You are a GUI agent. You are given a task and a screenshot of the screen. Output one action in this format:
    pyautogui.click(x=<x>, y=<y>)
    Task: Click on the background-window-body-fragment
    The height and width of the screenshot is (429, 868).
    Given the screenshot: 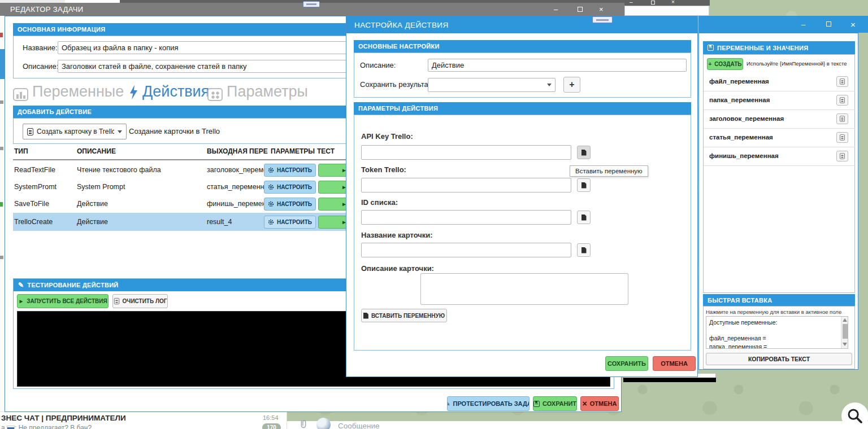 What is the action you would take?
    pyautogui.click(x=667, y=11)
    